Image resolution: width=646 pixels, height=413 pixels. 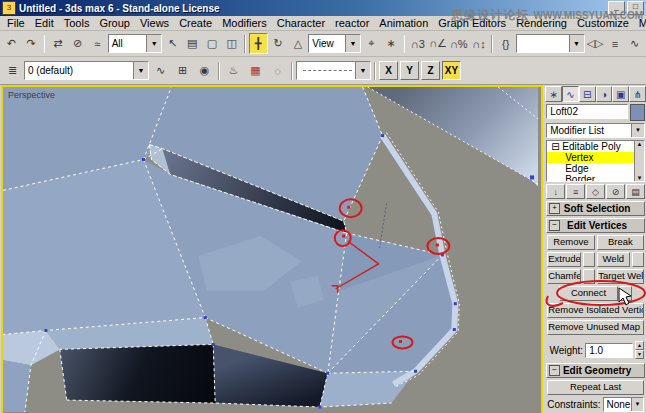 What do you see at coordinates (620, 276) in the screenshot?
I see `target-weld-button: Target Weld` at bounding box center [620, 276].